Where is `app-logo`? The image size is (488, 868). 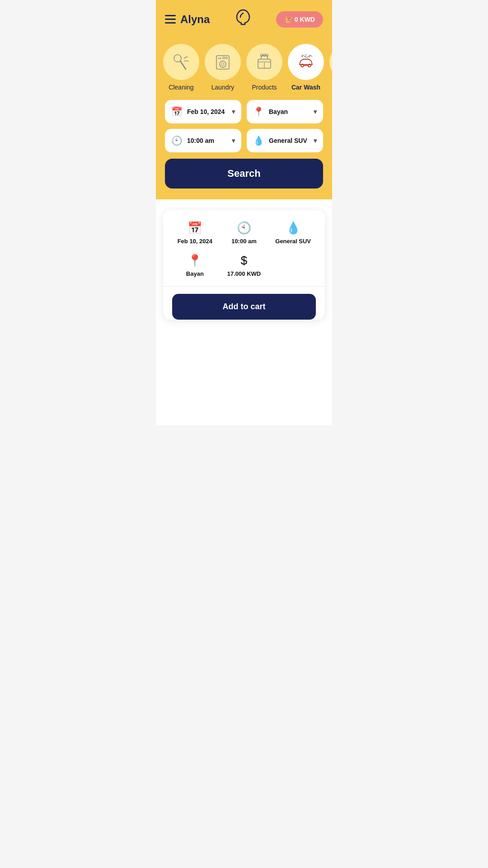
app-logo is located at coordinates (243, 19).